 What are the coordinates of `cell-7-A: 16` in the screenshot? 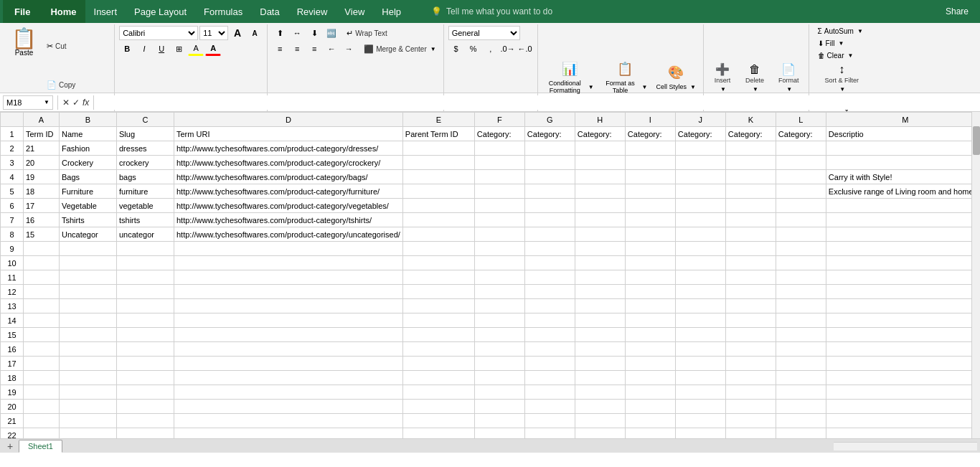 It's located at (42, 220).